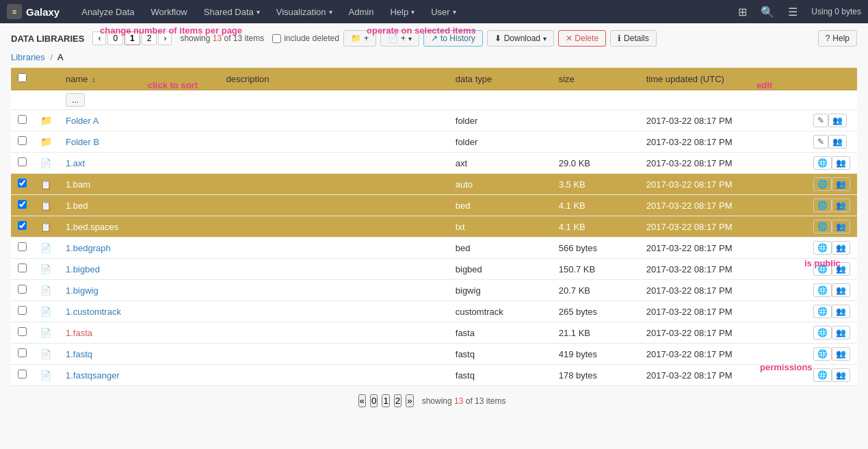 The width and height of the screenshot is (868, 449). I want to click on download-caret: ▾, so click(544, 38).